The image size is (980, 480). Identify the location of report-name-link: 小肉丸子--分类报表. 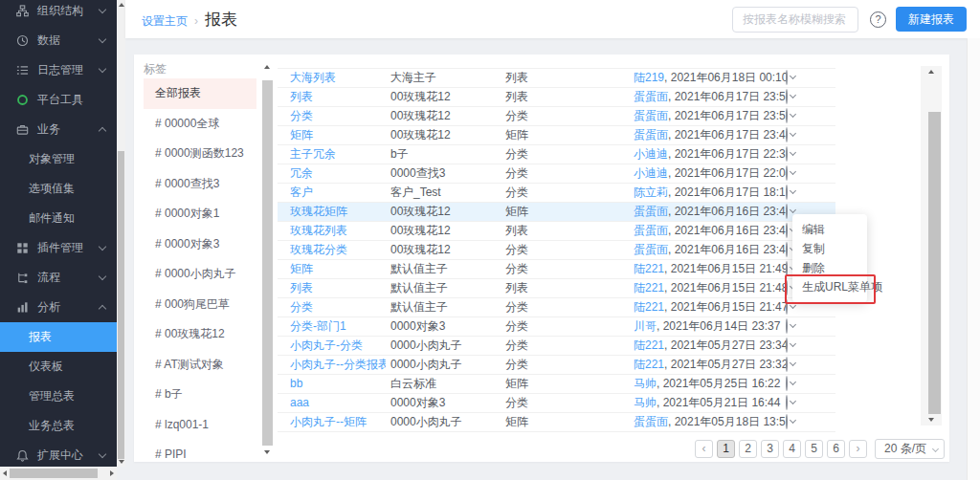
(338, 365).